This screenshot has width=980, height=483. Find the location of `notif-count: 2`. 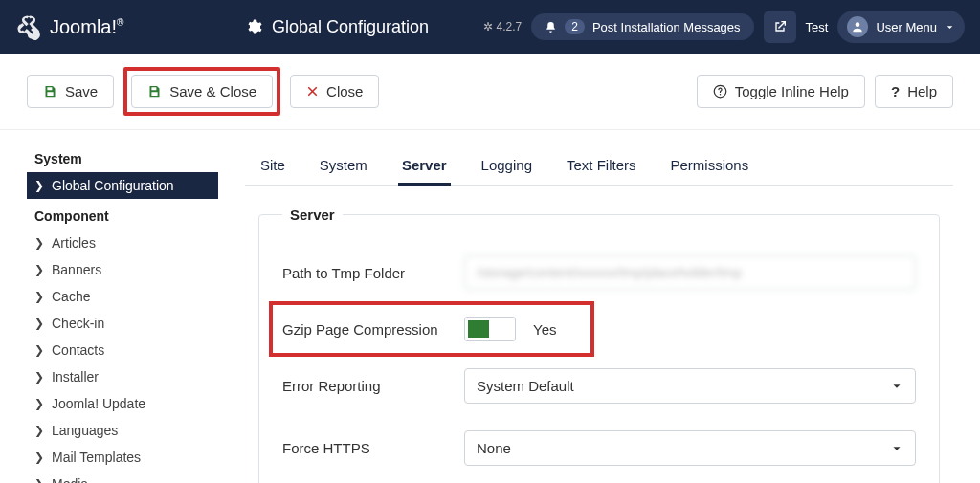

notif-count: 2 is located at coordinates (574, 27).